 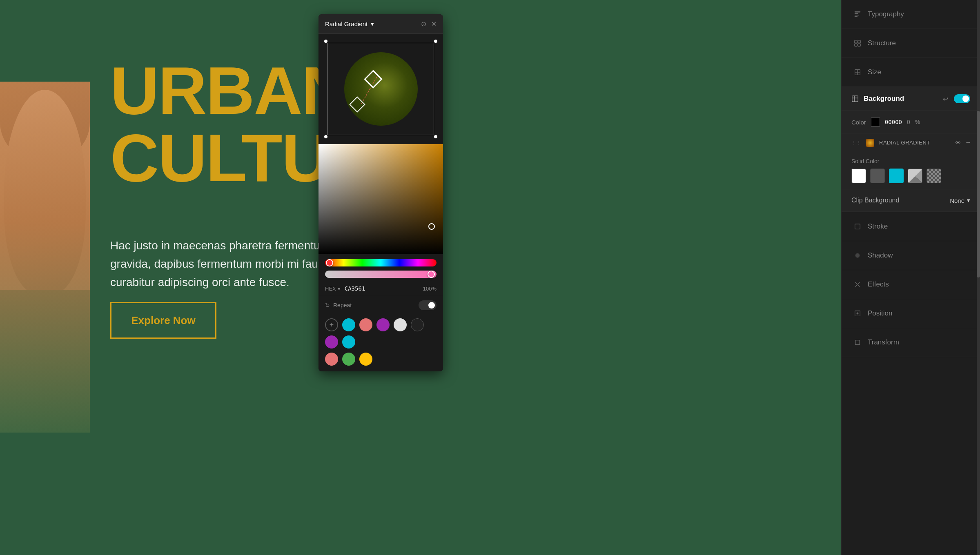 I want to click on stroke-section: Stroke, so click(x=911, y=227).